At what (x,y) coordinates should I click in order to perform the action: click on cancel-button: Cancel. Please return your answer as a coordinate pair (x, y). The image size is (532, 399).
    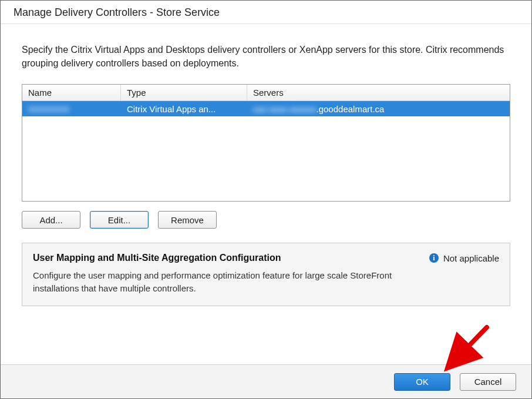
    Looking at the image, I should click on (488, 382).